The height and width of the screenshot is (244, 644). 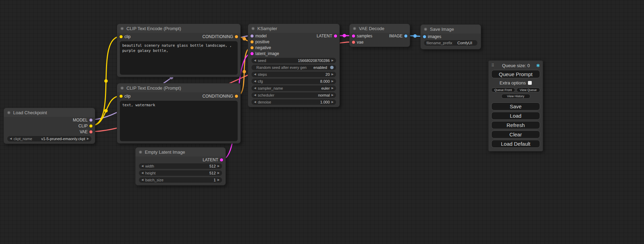 I want to click on node-header: Save Image, so click(x=451, y=29).